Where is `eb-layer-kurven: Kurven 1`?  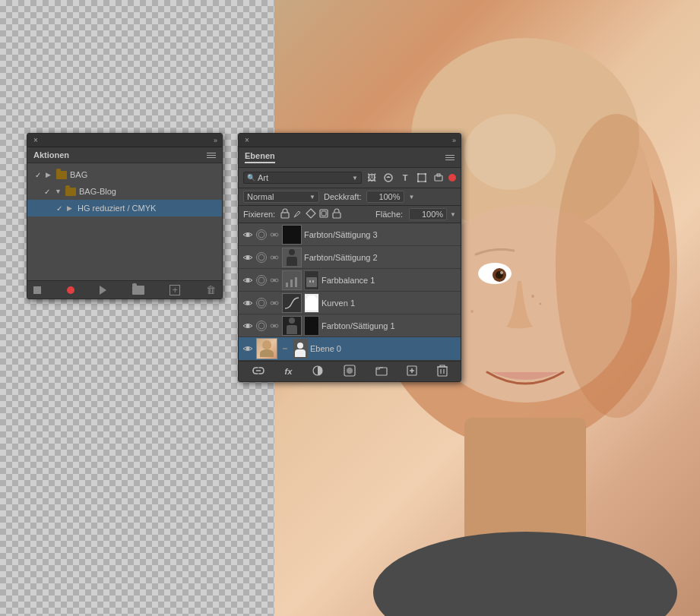 eb-layer-kurven: Kurven 1 is located at coordinates (350, 303).